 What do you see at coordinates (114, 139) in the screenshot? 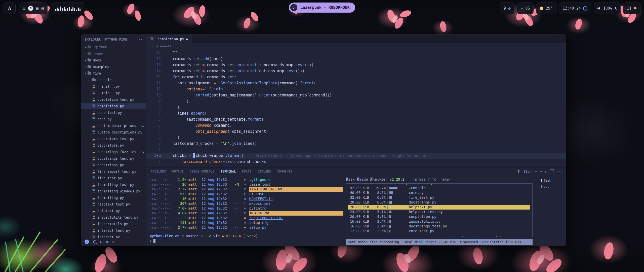
I see `tree-item-decorators_test.py: decorators_test.py` at bounding box center [114, 139].